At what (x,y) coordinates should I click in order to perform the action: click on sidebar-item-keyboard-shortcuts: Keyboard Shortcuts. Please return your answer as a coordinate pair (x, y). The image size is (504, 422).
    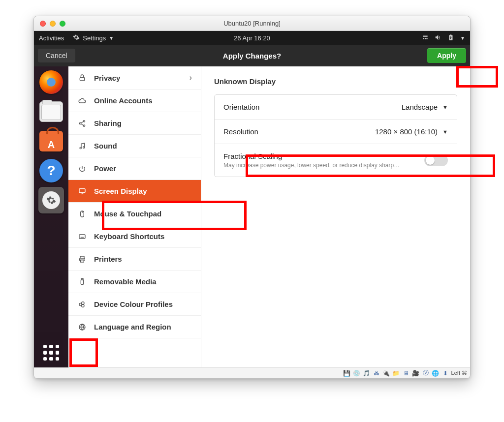
    Looking at the image, I should click on (135, 237).